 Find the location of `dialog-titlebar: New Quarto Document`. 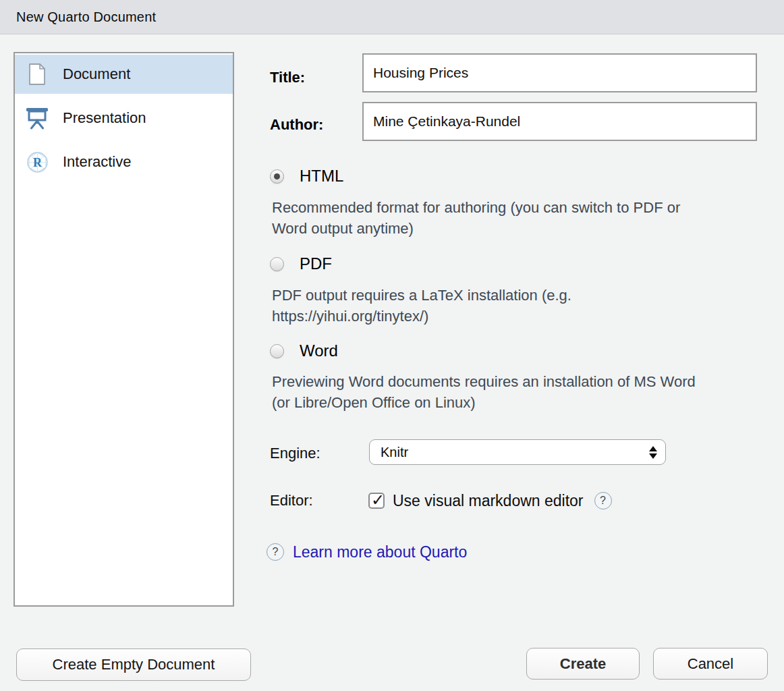

dialog-titlebar: New Quarto Document is located at coordinates (392, 18).